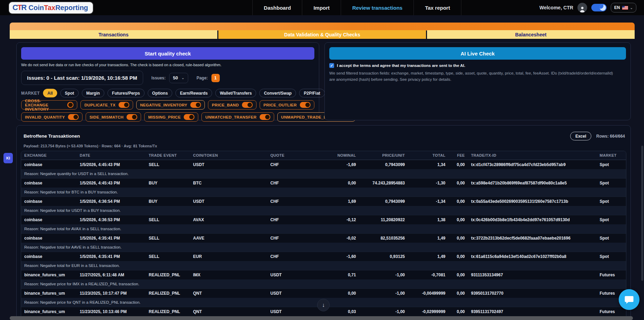  Describe the element at coordinates (111, 238) in the screenshot. I see `cell-date: 1/5/2026, 4:35:41 PM` at that location.